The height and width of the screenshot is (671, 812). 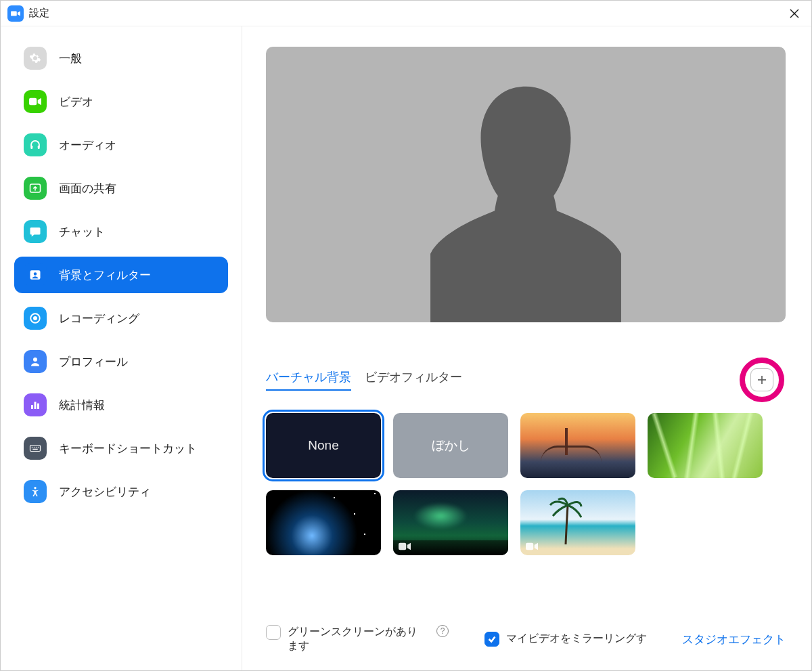 I want to click on sidebar-item-recording: レコーディング, so click(x=121, y=318).